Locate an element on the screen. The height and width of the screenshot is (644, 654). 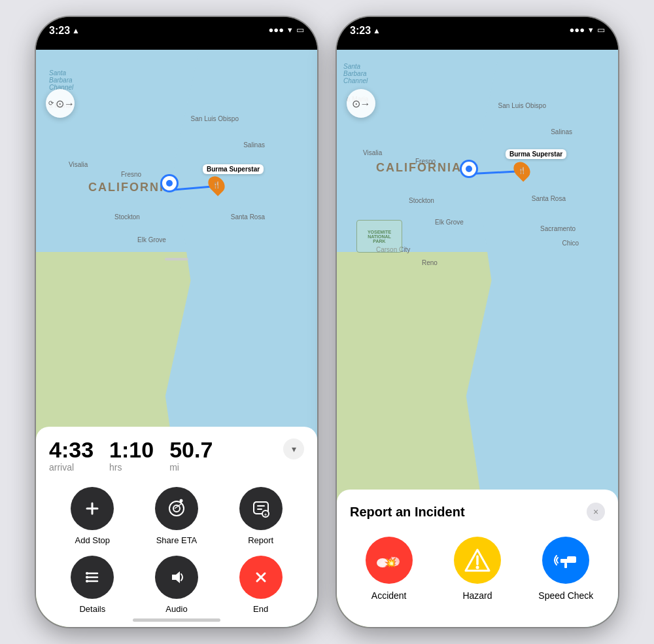
hazard-svg-icon is located at coordinates (477, 560).